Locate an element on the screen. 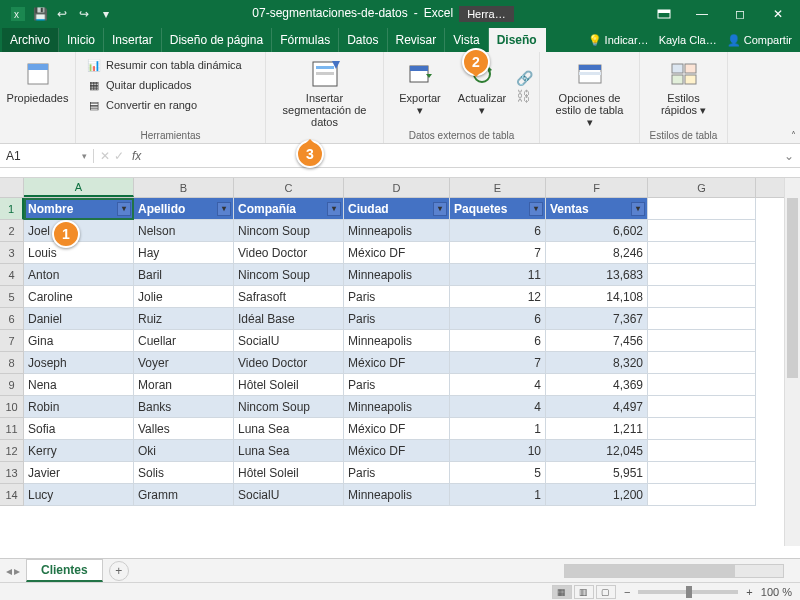  row-header-1: 1 is located at coordinates (12, 209).